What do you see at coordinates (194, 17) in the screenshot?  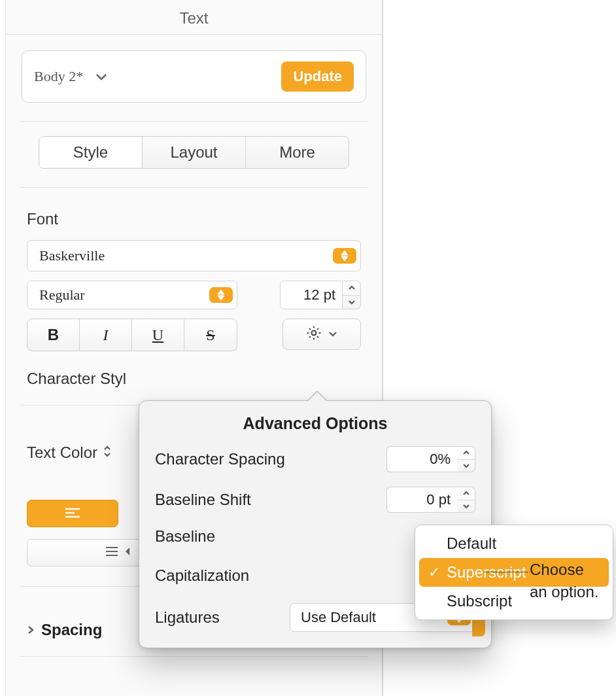 I see `panel-title: Text` at bounding box center [194, 17].